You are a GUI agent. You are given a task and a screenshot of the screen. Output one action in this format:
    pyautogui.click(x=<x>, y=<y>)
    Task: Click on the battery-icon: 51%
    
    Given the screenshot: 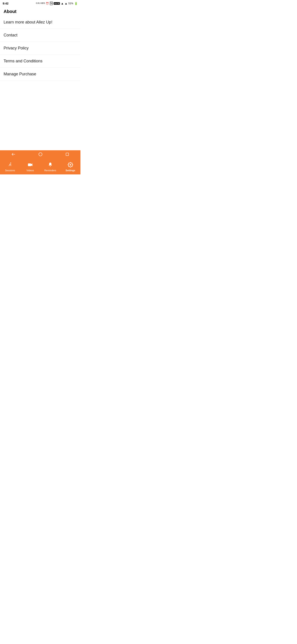 What is the action you would take?
    pyautogui.click(x=71, y=4)
    